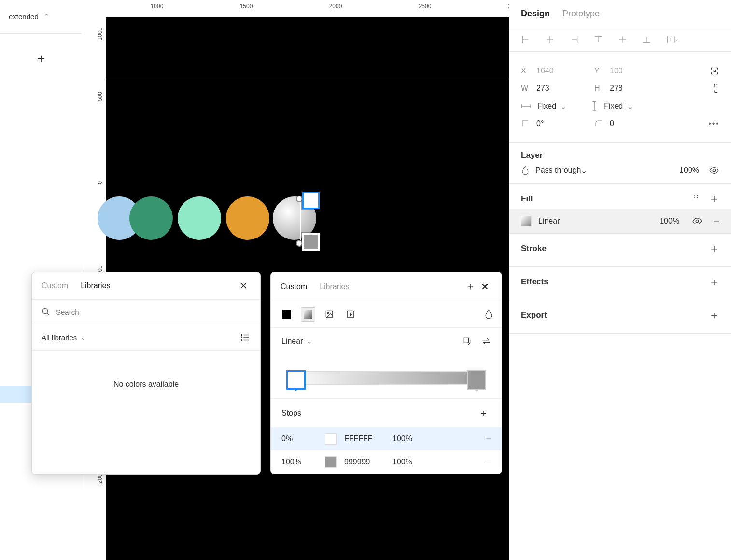 The height and width of the screenshot is (560, 731). I want to click on more-options-icon: •••, so click(714, 124).